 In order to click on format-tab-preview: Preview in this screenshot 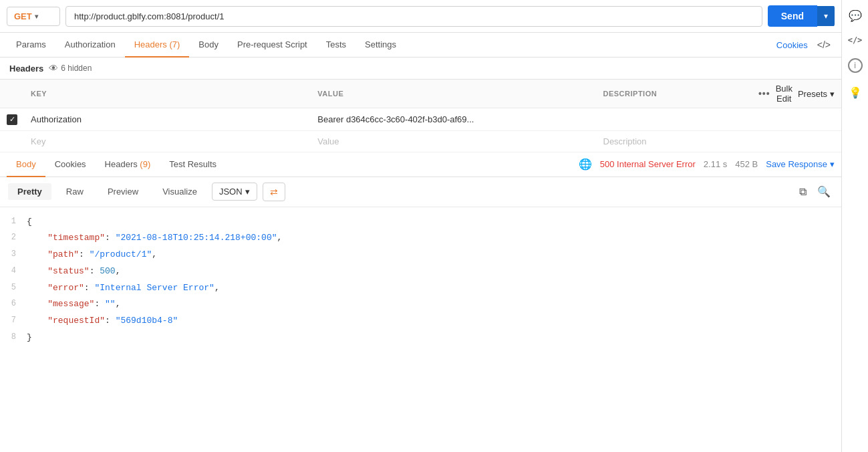, I will do `click(123, 191)`.